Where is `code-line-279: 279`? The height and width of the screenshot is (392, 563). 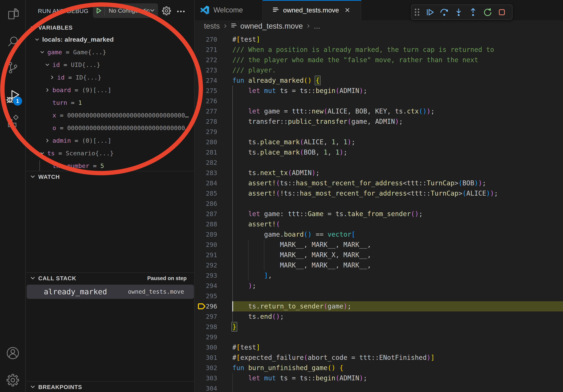 code-line-279: 279 is located at coordinates (379, 132).